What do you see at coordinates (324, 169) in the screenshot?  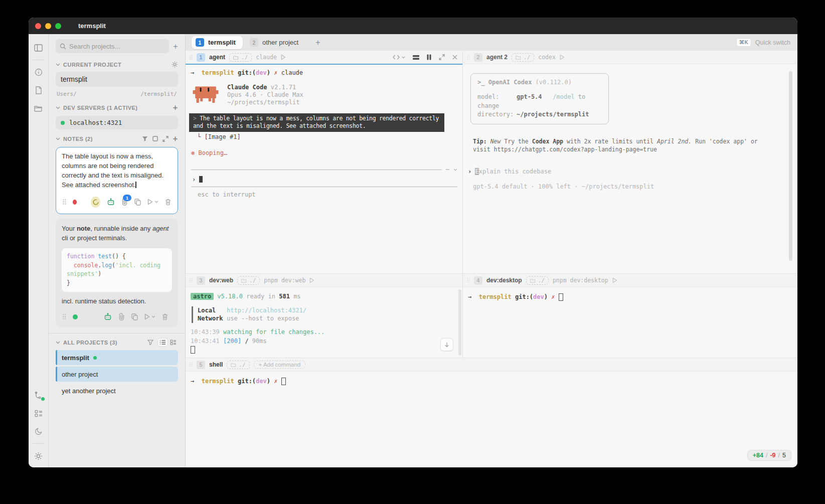 I see `agent-terminal: → termsplit git:(dev) ✗ claude` at bounding box center [324, 169].